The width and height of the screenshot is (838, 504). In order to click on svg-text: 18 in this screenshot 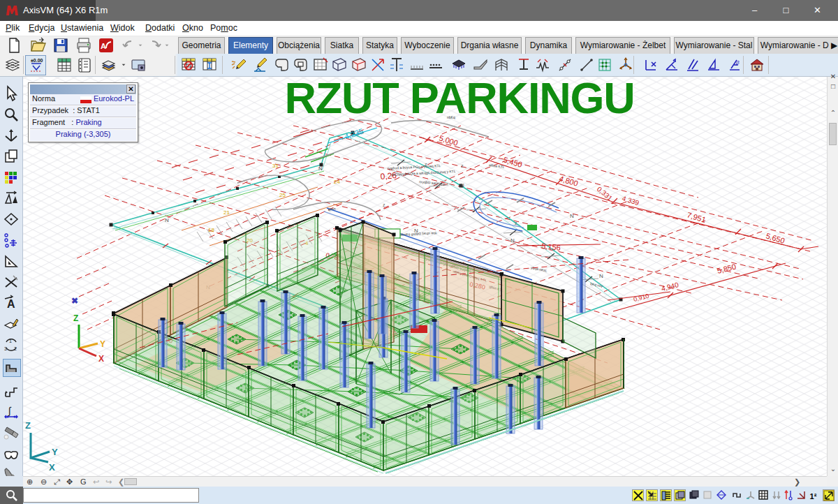, I will do `click(211, 230)`.